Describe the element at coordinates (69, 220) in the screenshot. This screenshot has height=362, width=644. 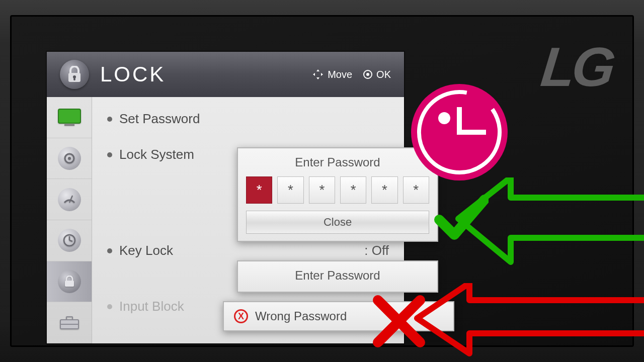
I see `sidebar` at that location.